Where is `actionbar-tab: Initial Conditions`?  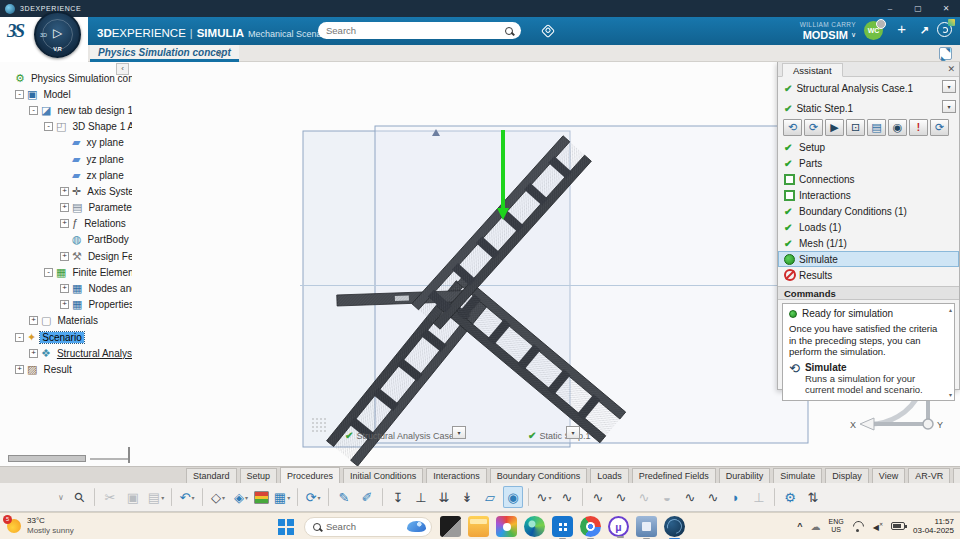 actionbar-tab: Initial Conditions is located at coordinates (383, 476).